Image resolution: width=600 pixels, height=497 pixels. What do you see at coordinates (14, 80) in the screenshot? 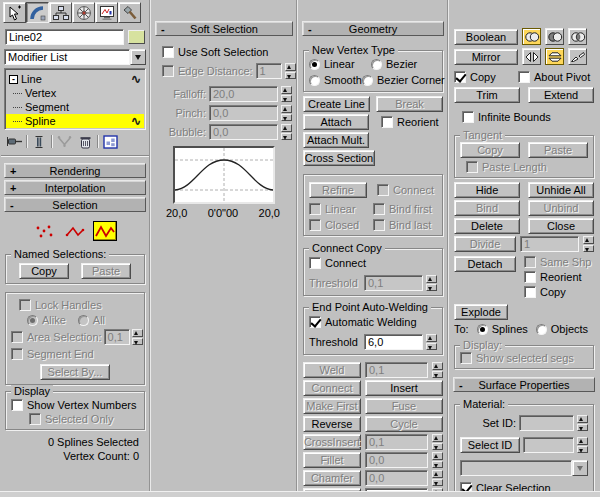
I see `expand-collapse-icon: -` at bounding box center [14, 80].